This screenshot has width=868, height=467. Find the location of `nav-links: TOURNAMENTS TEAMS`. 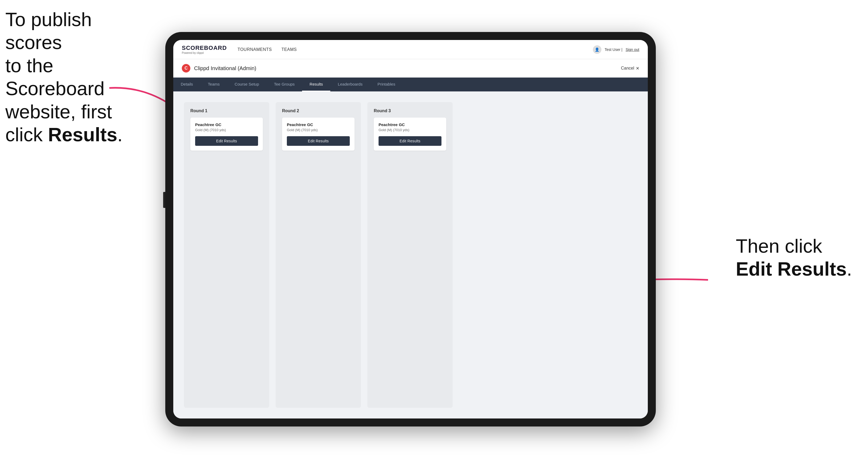

nav-links: TOURNAMENTS TEAMS is located at coordinates (415, 50).